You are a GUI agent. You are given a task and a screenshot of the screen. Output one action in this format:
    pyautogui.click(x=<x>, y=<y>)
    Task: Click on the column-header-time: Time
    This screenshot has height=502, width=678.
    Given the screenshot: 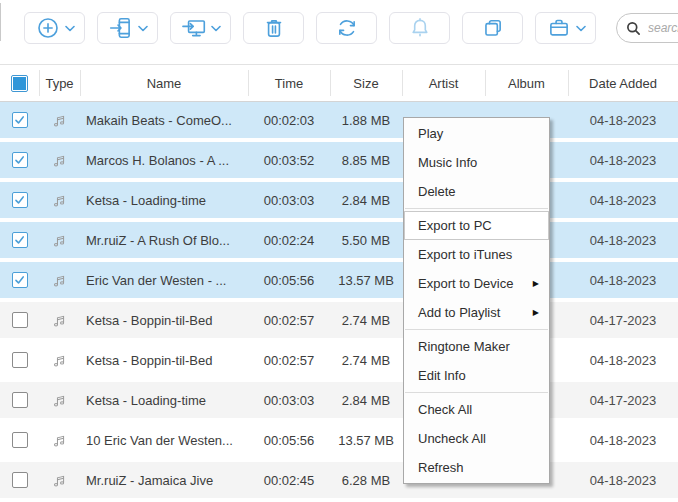 What is the action you would take?
    pyautogui.click(x=289, y=83)
    